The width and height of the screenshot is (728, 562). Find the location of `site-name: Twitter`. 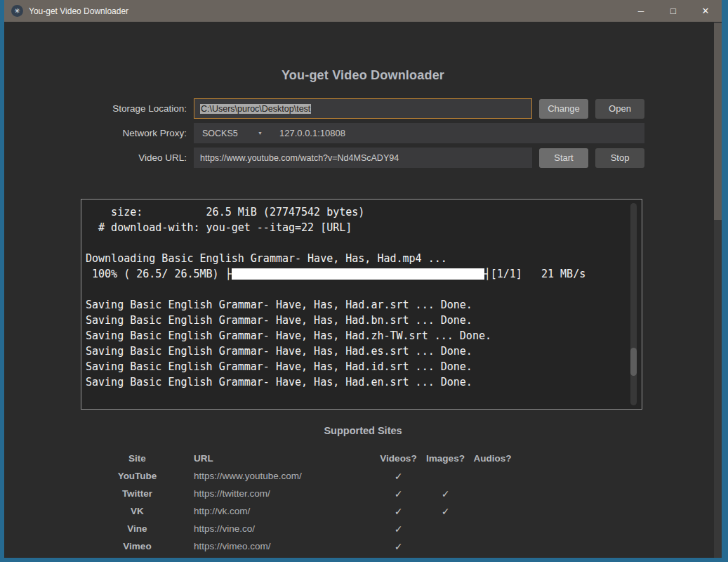

site-name: Twitter is located at coordinates (138, 493).